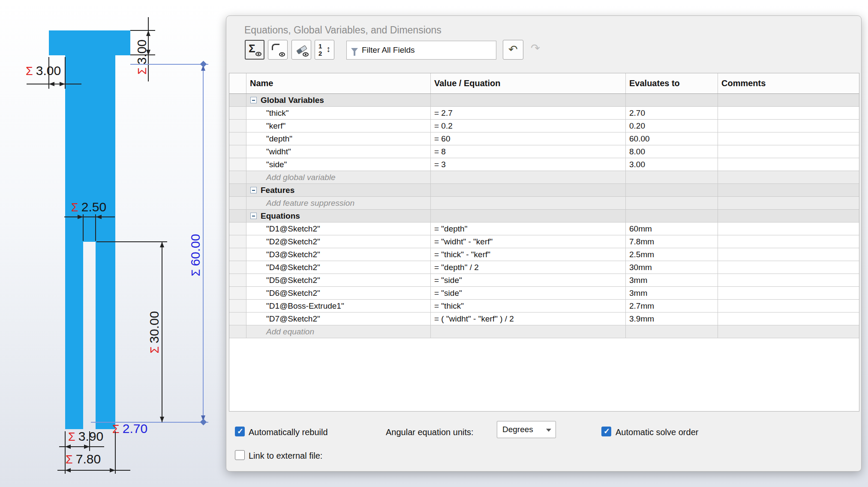  Describe the element at coordinates (528, 229) in the screenshot. I see `value-cell: = "depth"` at that location.